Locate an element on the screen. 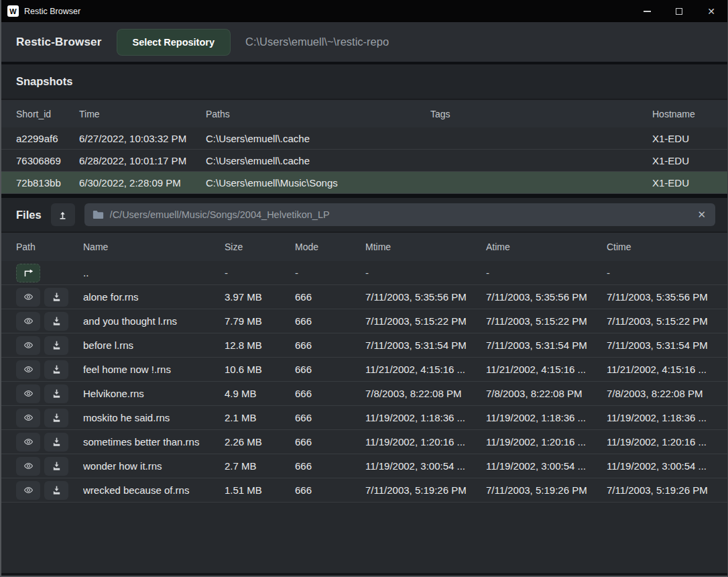 This screenshot has height=577, width=728. file-ctime: 11/19/2002, 1:20:16 ... is located at coordinates (660, 441).